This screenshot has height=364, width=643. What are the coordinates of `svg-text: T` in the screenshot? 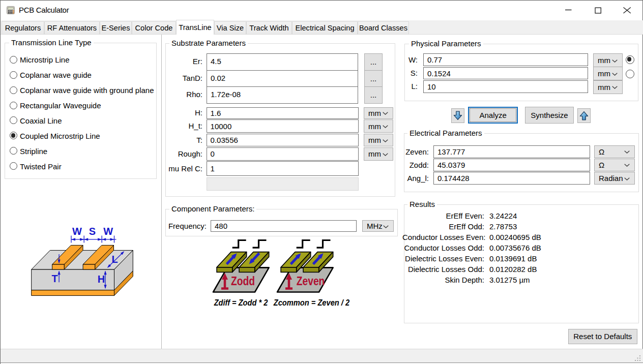 It's located at (54, 279).